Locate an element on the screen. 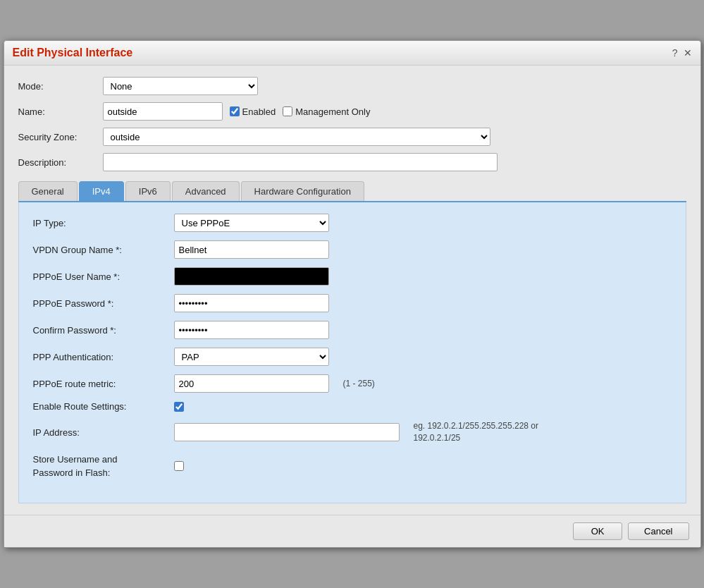 This screenshot has width=704, height=588. ip-type-control: Use PPPoE Static IP Use DHCP is located at coordinates (252, 223).